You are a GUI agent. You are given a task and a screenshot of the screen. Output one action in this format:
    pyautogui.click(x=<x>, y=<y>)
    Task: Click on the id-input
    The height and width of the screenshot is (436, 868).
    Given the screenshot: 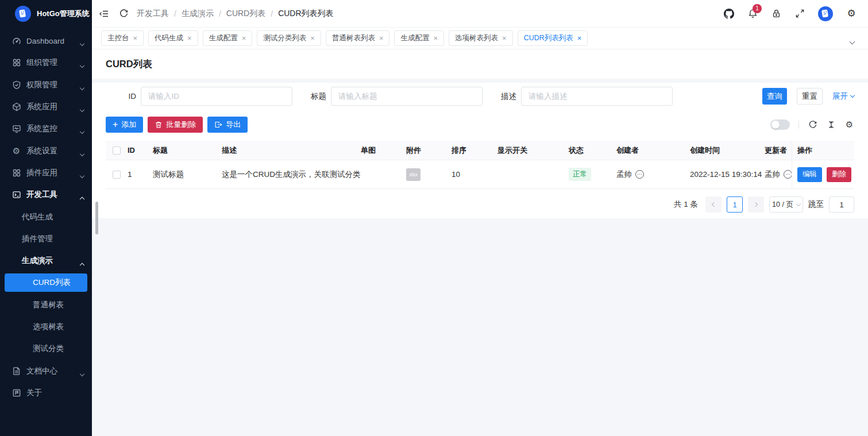 What is the action you would take?
    pyautogui.click(x=217, y=97)
    